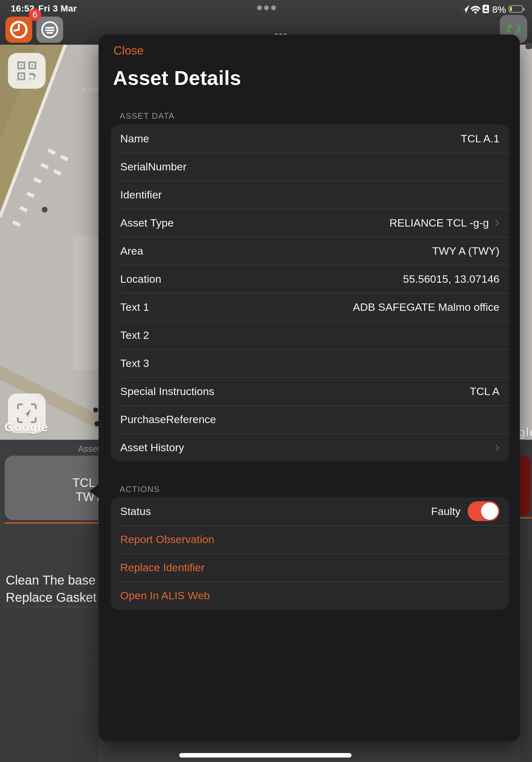 Image resolution: width=532 pixels, height=762 pixels. I want to click on row-value: ADB SAFEGATE Malmo office, so click(324, 307).